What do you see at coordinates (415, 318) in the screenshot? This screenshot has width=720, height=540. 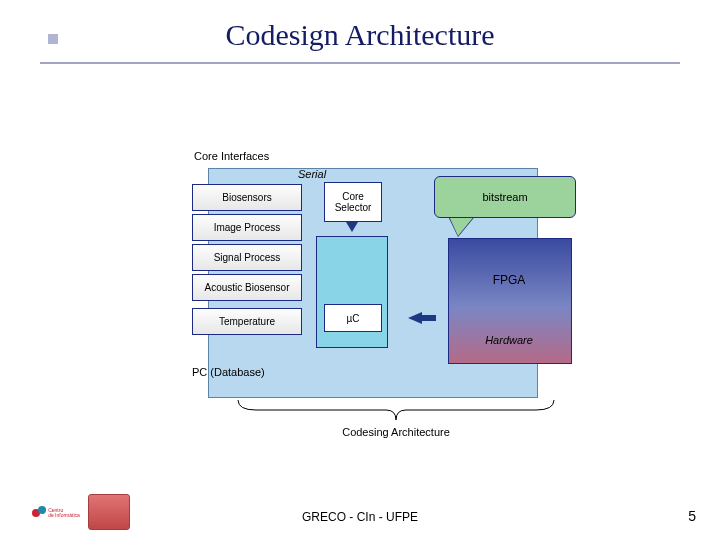 I see `arrow-left-icon` at bounding box center [415, 318].